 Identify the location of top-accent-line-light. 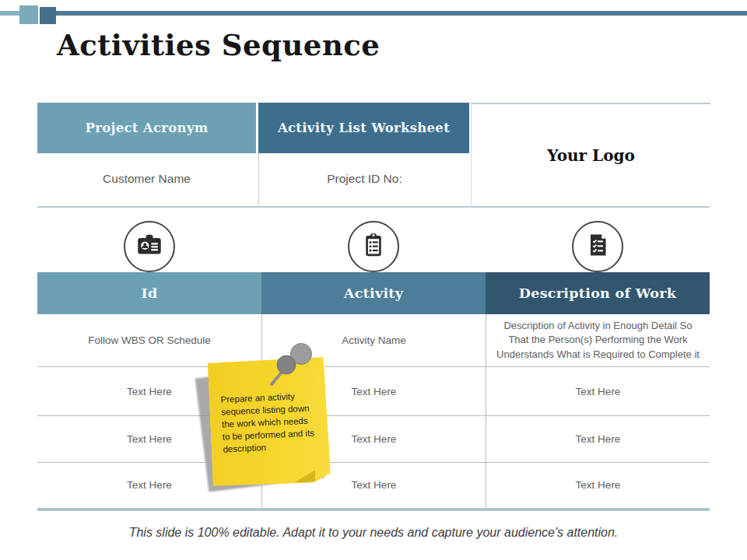
(11, 13).